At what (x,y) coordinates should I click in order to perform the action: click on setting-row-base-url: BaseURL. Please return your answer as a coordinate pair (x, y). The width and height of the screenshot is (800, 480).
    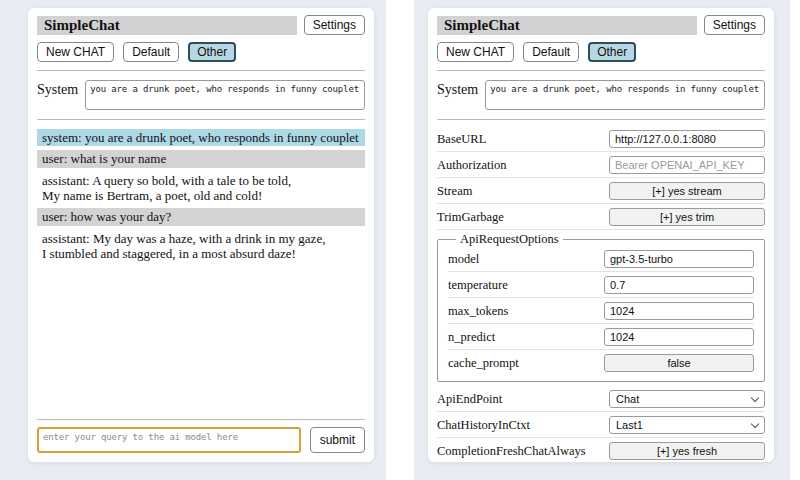
    Looking at the image, I should click on (601, 140).